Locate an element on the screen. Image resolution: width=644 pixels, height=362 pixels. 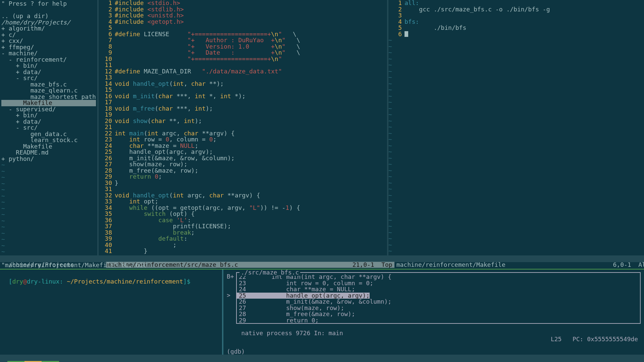
code-line: 27 show(maze, row); is located at coordinates (243, 164).